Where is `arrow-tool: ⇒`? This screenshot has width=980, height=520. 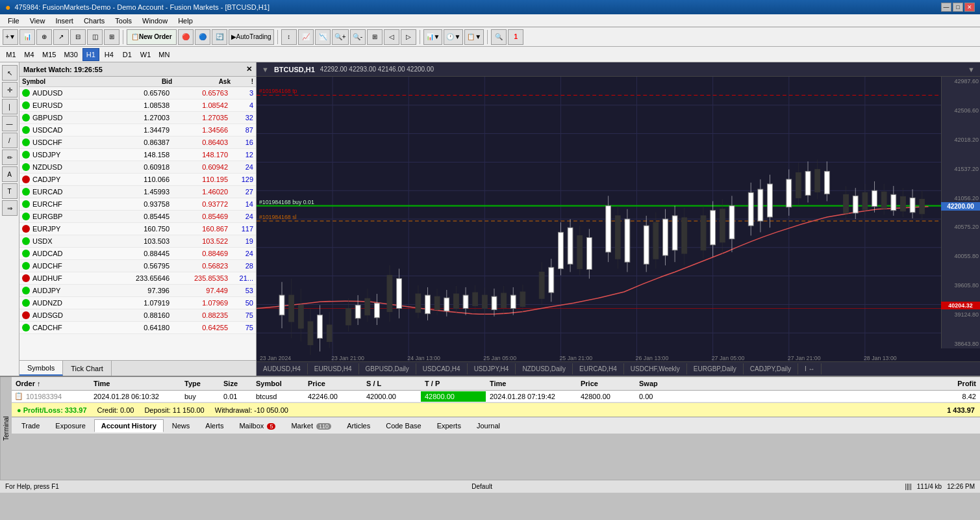 arrow-tool: ⇒ is located at coordinates (10, 208).